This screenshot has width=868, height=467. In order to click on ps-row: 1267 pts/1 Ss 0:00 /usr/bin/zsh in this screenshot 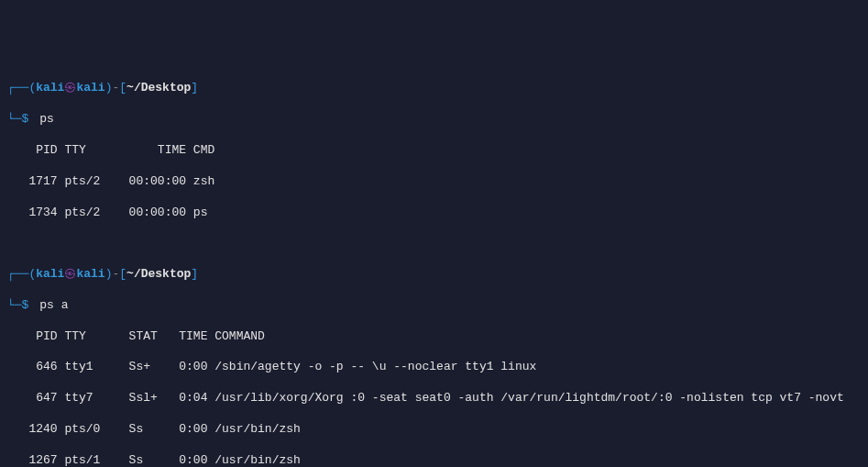, I will do `click(434, 461)`.